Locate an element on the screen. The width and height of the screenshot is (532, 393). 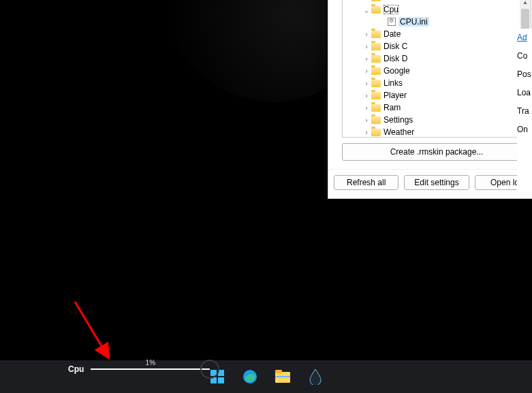
right-properties-panel: Ad Co Pos Loa Tra On is located at coordinates (525, 112).